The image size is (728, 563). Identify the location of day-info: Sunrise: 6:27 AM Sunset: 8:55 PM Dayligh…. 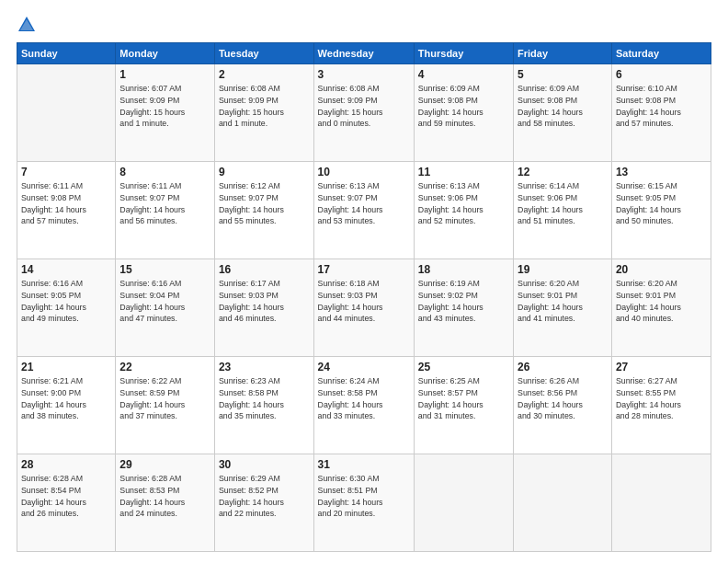
(662, 399).